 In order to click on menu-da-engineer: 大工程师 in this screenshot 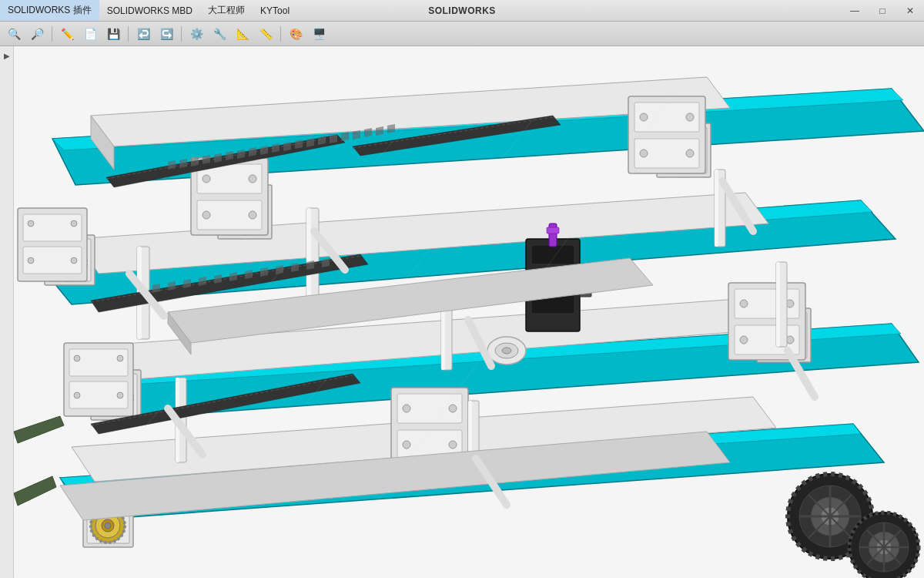, I will do `click(226, 11)`.